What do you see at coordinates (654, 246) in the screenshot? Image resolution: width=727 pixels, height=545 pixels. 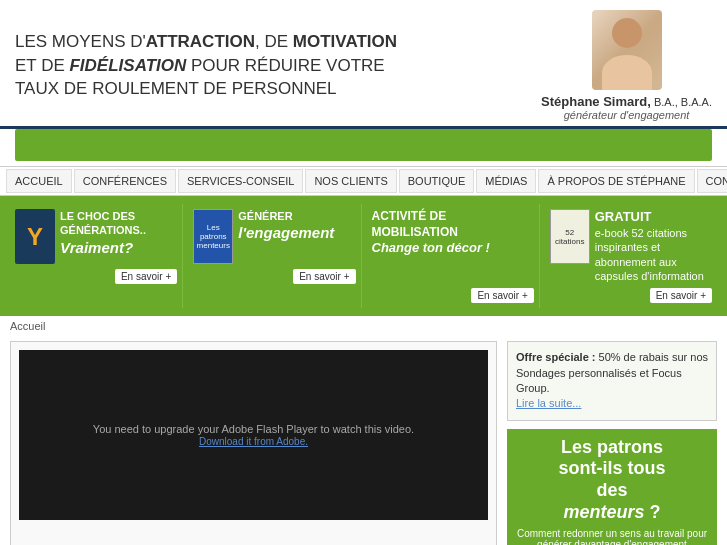 I see `promo-text-4: GRATUIT e-book 52 citations inspirantes …` at bounding box center [654, 246].